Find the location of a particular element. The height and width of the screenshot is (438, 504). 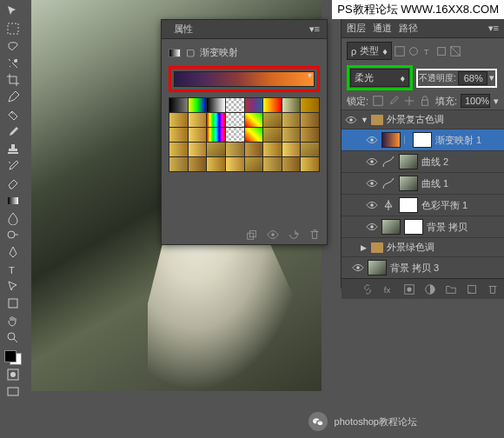

layer-group: ▼ 外景复古色调 is located at coordinates (422, 119).